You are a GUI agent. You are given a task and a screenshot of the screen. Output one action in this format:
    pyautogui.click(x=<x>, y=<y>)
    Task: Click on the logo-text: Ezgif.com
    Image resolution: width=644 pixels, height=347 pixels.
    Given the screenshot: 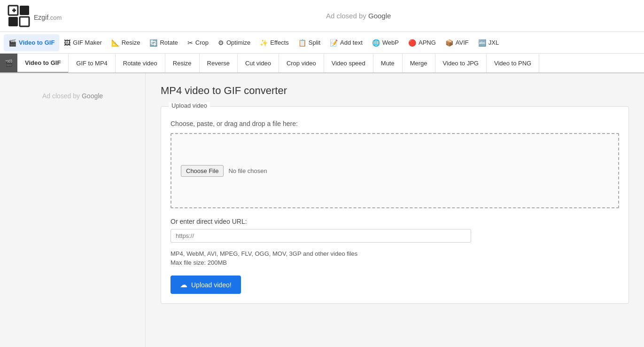 What is the action you would take?
    pyautogui.click(x=48, y=16)
    